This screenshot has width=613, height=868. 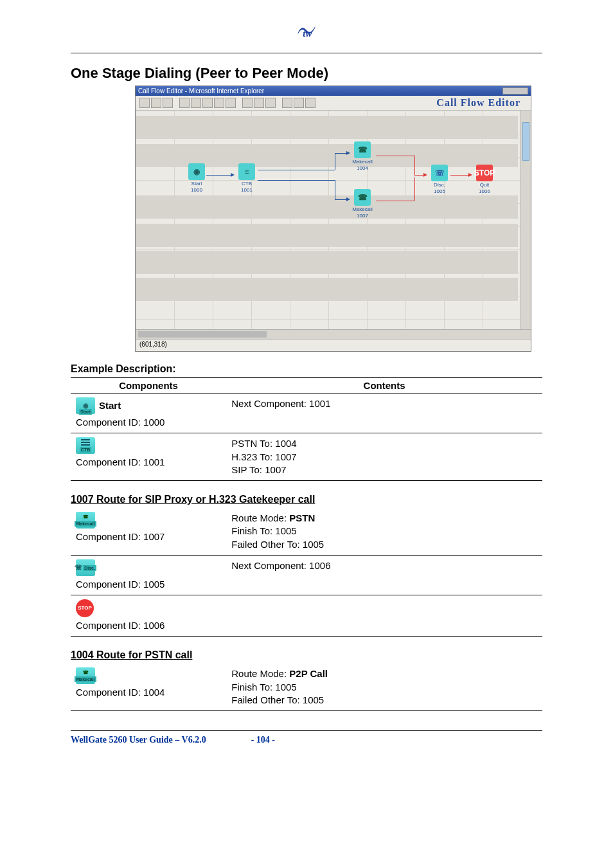 I want to click on node-ctb: ≡ CTB 1001, so click(x=247, y=178).